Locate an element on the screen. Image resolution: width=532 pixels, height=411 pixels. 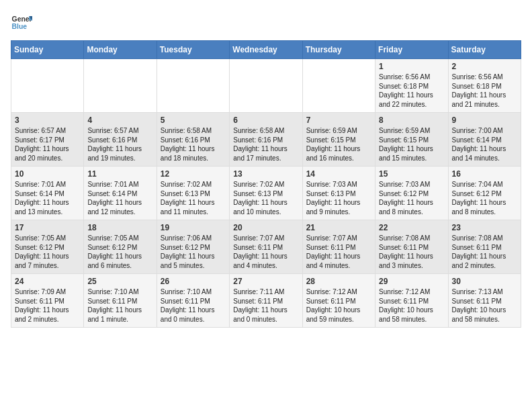
day-number: 27 is located at coordinates (266, 281).